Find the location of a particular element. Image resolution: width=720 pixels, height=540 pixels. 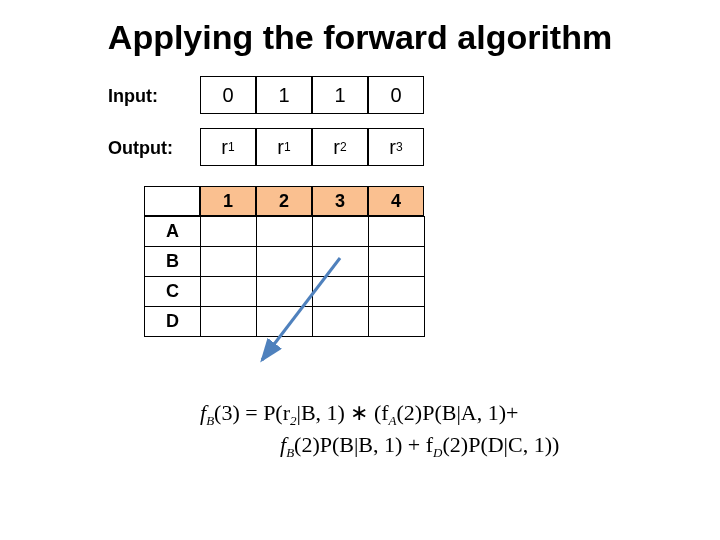

row-header: D is located at coordinates (173, 322).